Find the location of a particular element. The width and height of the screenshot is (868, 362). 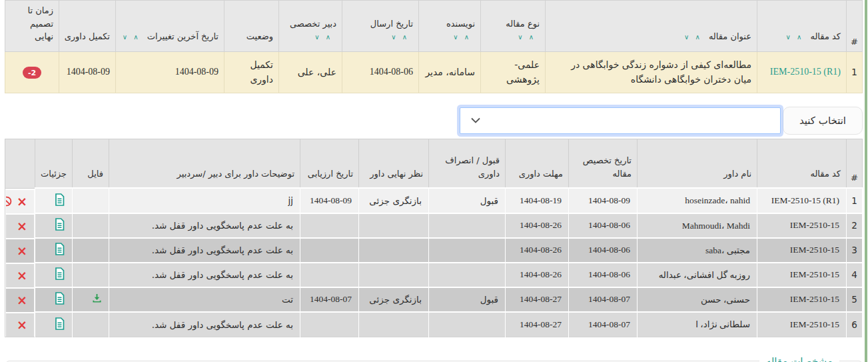

article-submit-date-cell: 1404-08-06 is located at coordinates (381, 72).